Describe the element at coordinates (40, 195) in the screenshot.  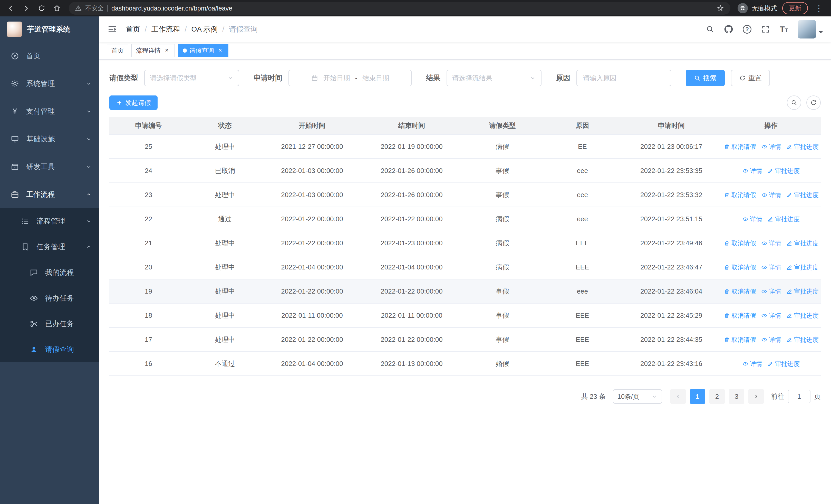
I see `sidebar-item-label: 工作流程` at that location.